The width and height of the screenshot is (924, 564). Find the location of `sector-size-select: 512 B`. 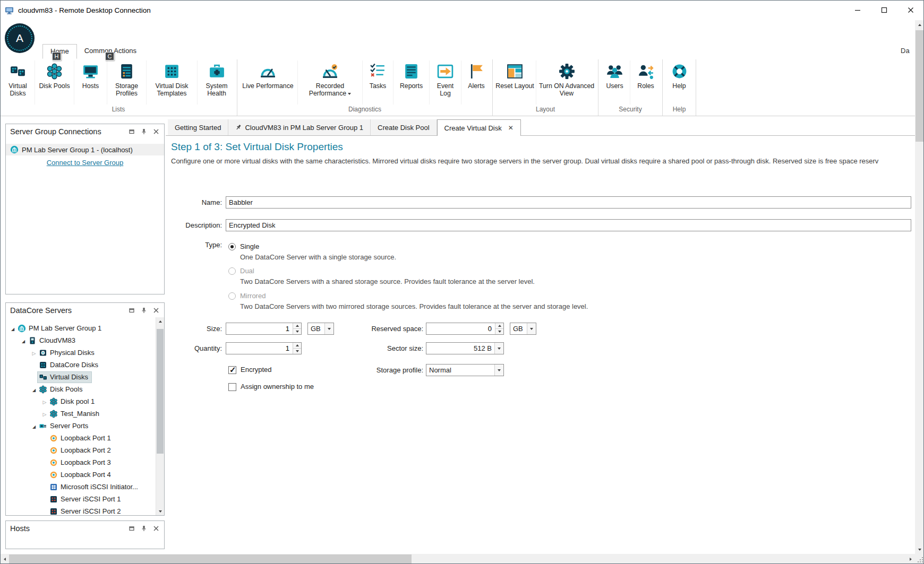

sector-size-select: 512 B is located at coordinates (465, 348).